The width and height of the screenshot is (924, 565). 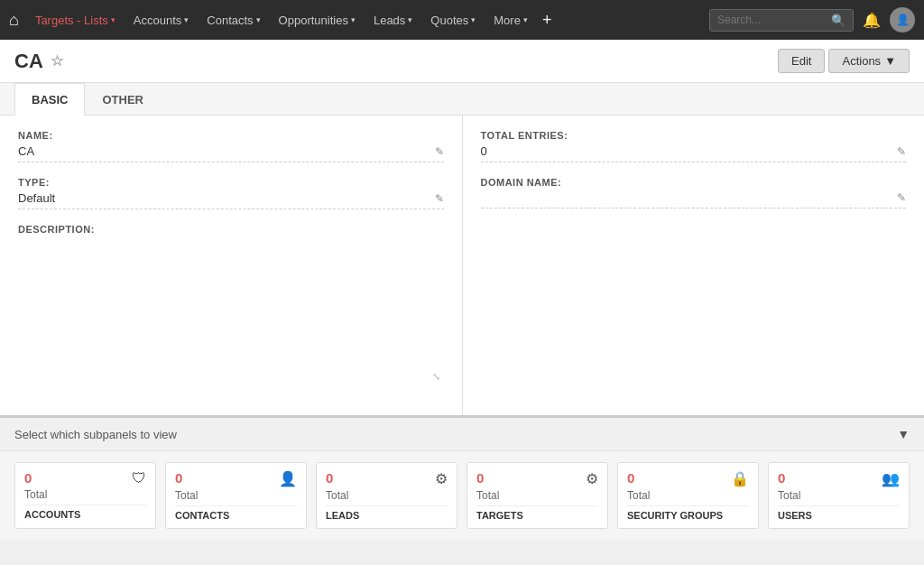 I want to click on total-entries-value: 0, so click(x=484, y=152).